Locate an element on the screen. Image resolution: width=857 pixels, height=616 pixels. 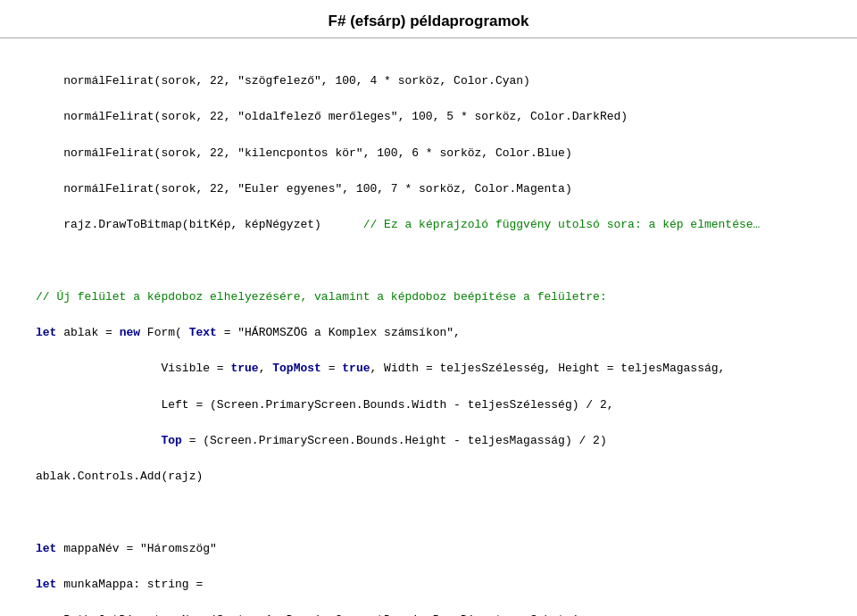
code-line: let mappaNév = "Háromszög" is located at coordinates (428, 549).